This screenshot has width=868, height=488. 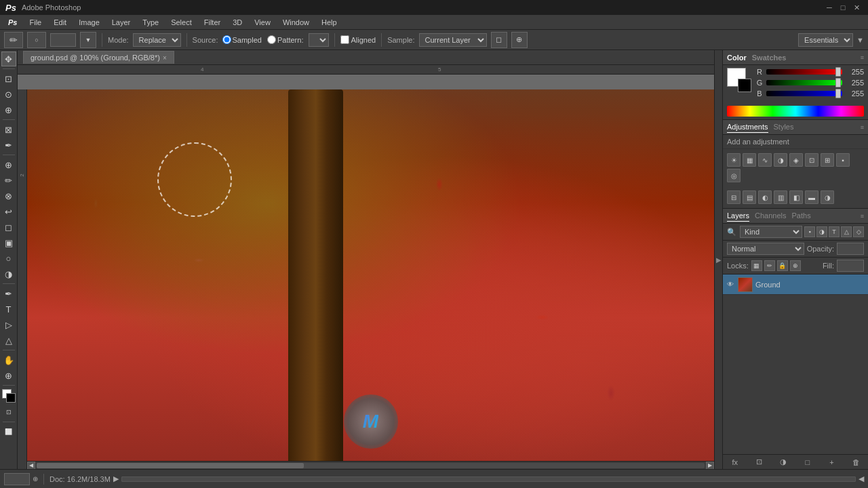 What do you see at coordinates (170, 466) in the screenshot?
I see `scroll-thumb` at bounding box center [170, 466].